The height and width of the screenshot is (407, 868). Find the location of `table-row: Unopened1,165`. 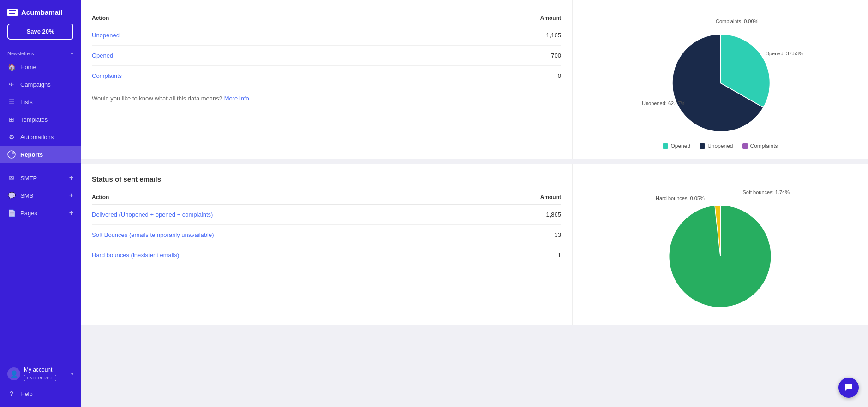

table-row: Unopened1,165 is located at coordinates (327, 35).